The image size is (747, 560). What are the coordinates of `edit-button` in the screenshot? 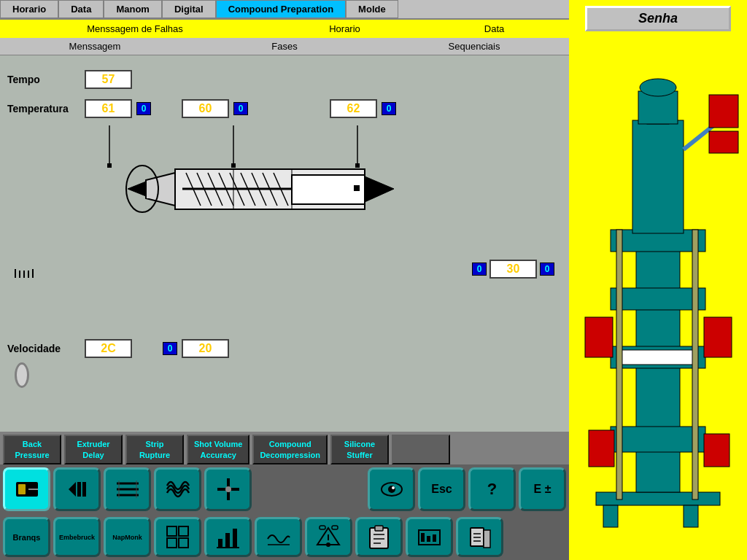 It's located at (480, 537).